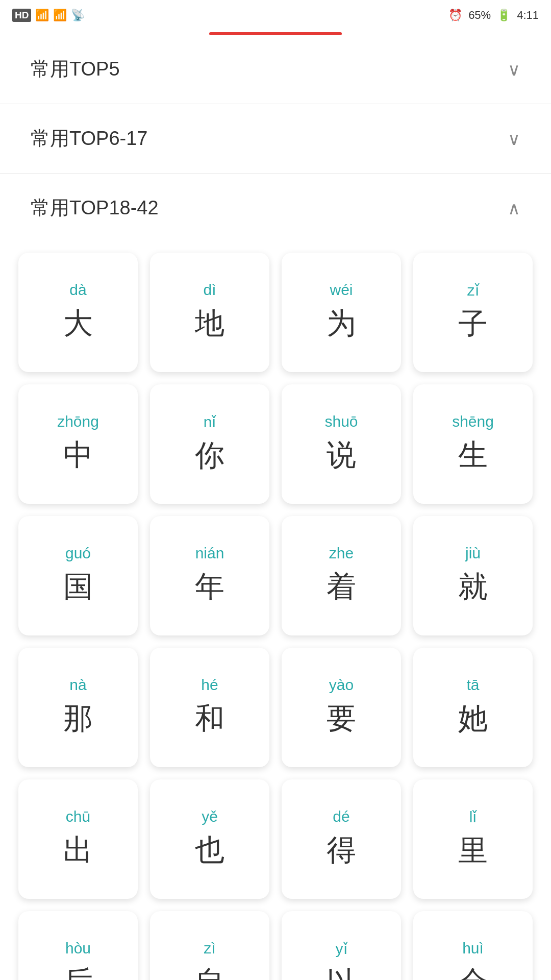 Image resolution: width=551 pixels, height=980 pixels. Describe the element at coordinates (473, 971) in the screenshot. I see `char-hanzi-会: 会` at that location.